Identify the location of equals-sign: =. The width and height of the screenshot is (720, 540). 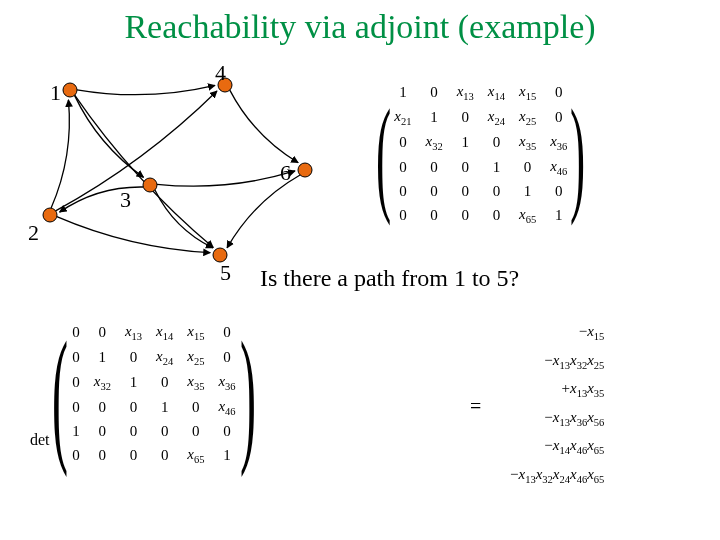
(476, 406).